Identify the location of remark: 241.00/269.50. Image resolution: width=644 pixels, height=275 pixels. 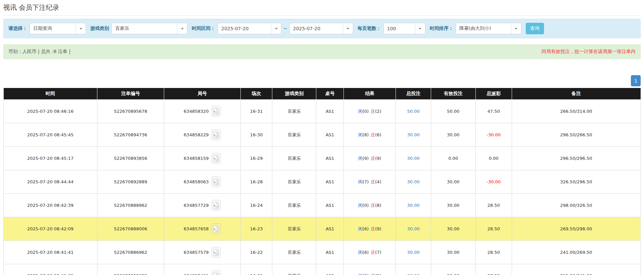
(576, 253).